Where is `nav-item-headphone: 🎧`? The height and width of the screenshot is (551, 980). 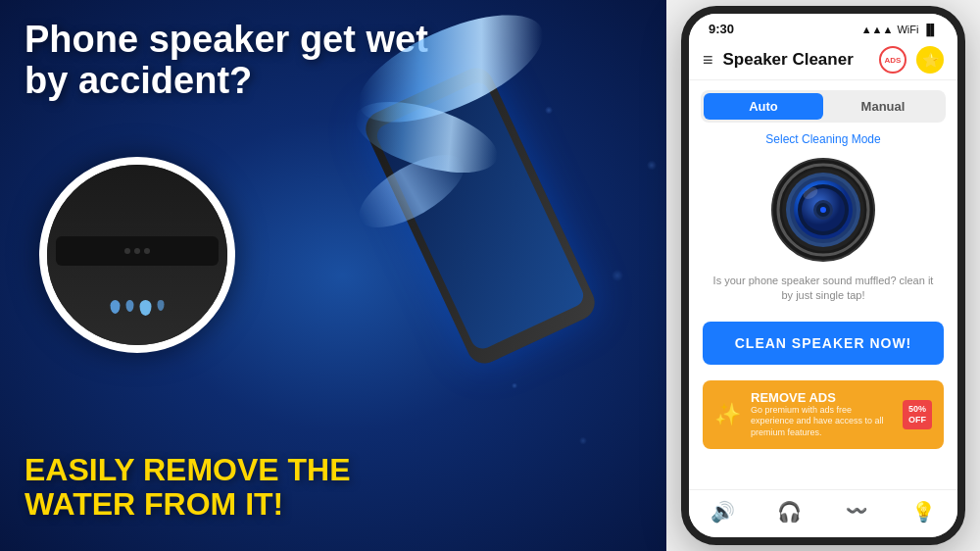 nav-item-headphone: 🎧 is located at coordinates (790, 512).